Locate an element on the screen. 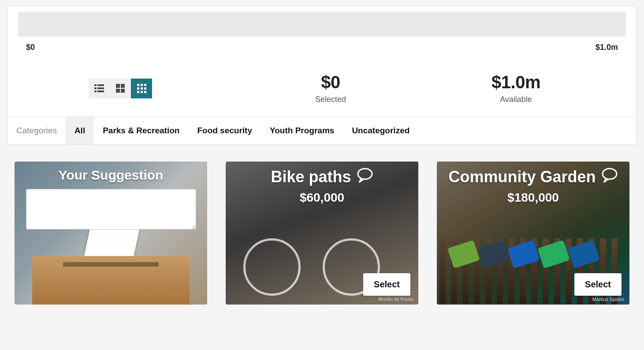 This screenshot has height=350, width=644. project-title: Bike paths is located at coordinates (322, 177).